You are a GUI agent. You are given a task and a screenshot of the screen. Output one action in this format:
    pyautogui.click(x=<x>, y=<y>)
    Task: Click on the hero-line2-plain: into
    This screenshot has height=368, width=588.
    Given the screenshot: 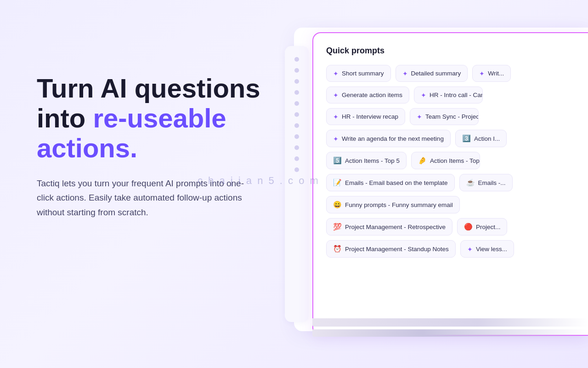 What is the action you would take?
    pyautogui.click(x=65, y=118)
    